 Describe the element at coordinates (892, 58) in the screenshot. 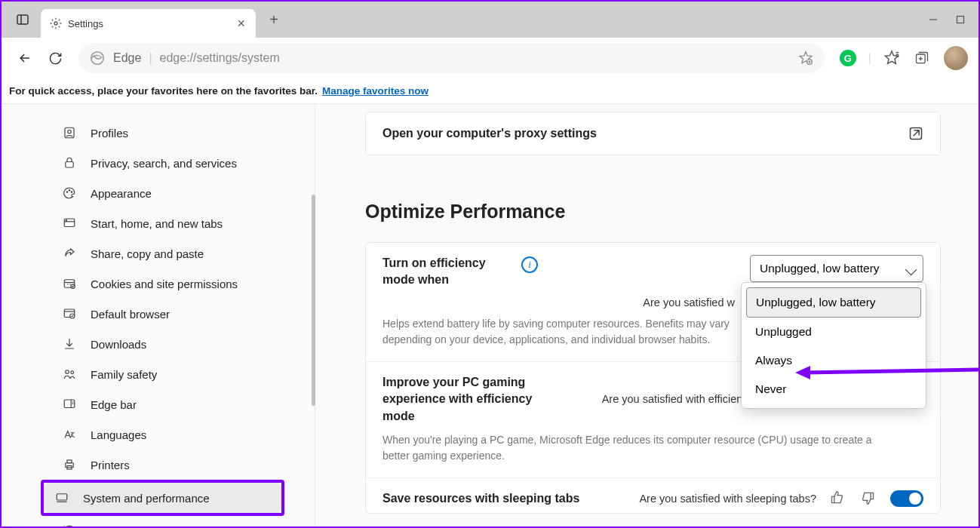

I see `favorites-icon` at that location.